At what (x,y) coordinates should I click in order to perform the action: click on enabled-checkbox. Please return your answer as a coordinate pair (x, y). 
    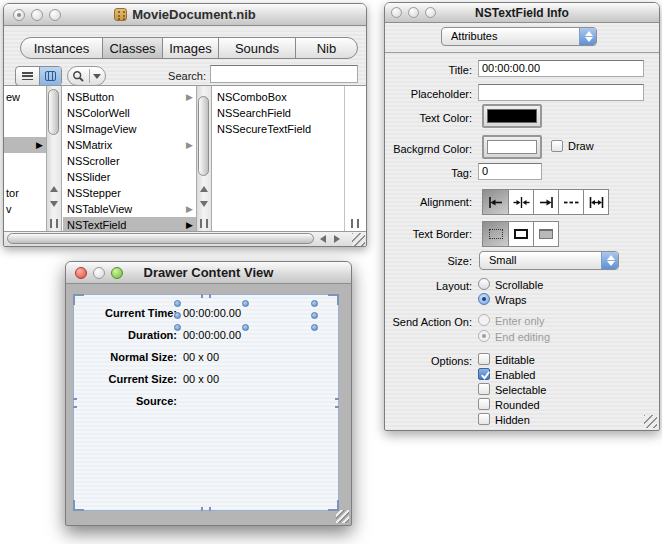
    Looking at the image, I should click on (484, 374).